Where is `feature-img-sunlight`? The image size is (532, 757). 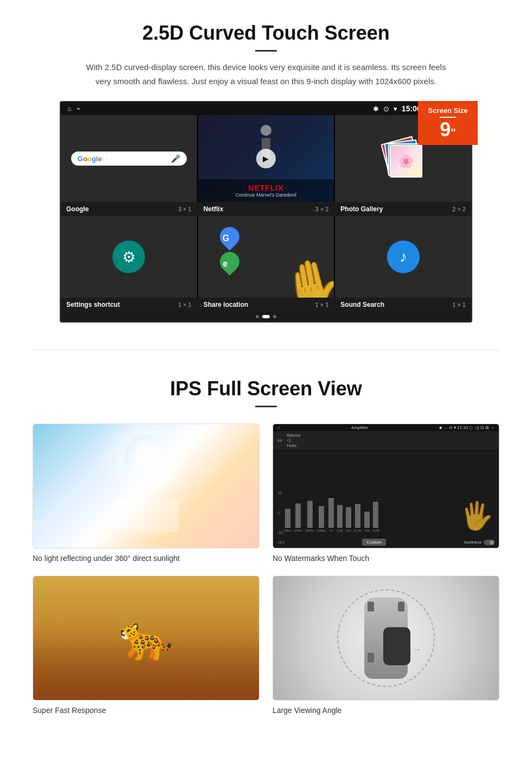 feature-img-sunlight is located at coordinates (146, 486).